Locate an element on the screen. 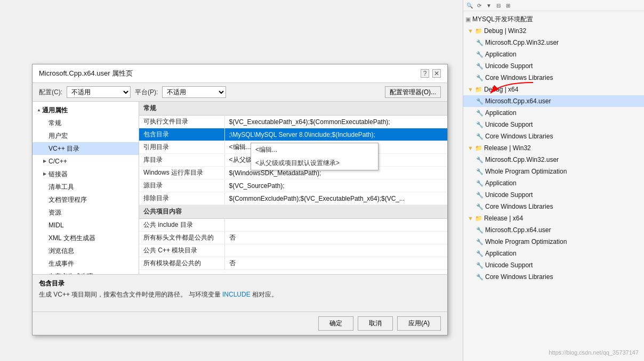  solution-tree-item-app-4: 🔧Application is located at coordinates (553, 253).